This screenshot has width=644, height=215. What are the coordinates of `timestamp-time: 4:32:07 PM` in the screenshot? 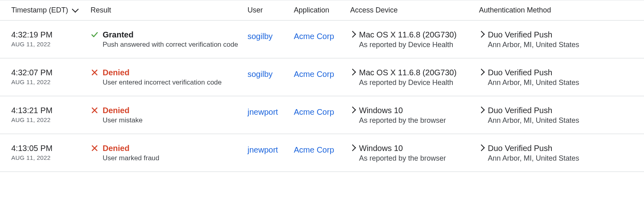 It's located at (48, 72).